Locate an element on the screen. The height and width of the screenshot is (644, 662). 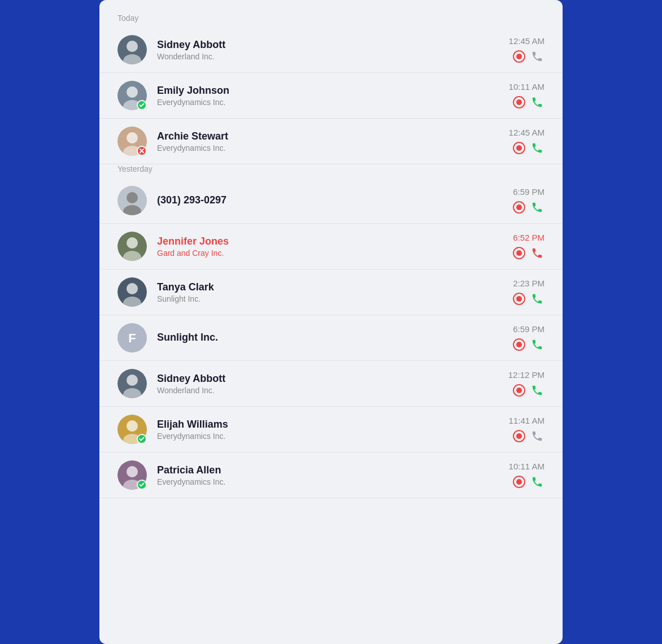
call-meta: 6:59 PM is located at coordinates (529, 201).